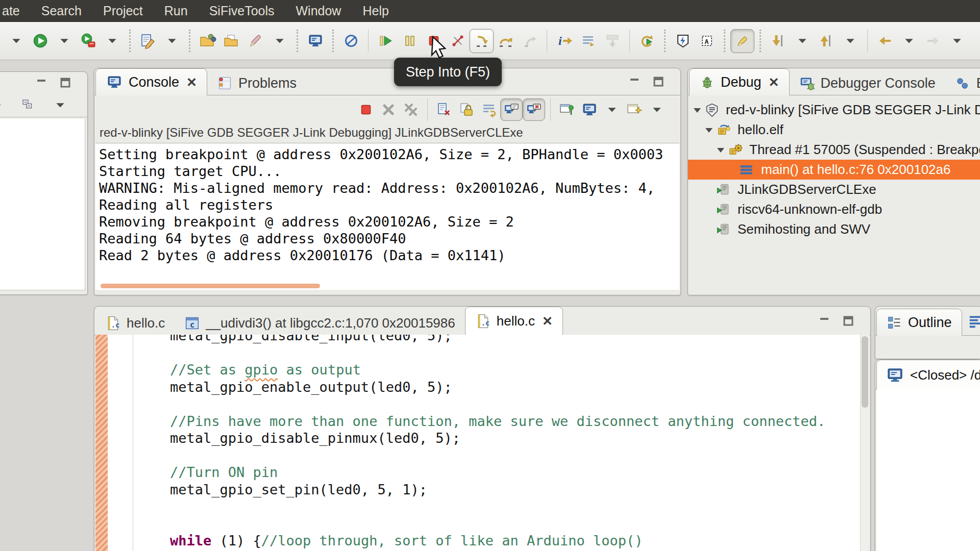 The height and width of the screenshot is (551, 980). Describe the element at coordinates (102, 443) in the screenshot. I see `editor-annotation-ruler` at that location.